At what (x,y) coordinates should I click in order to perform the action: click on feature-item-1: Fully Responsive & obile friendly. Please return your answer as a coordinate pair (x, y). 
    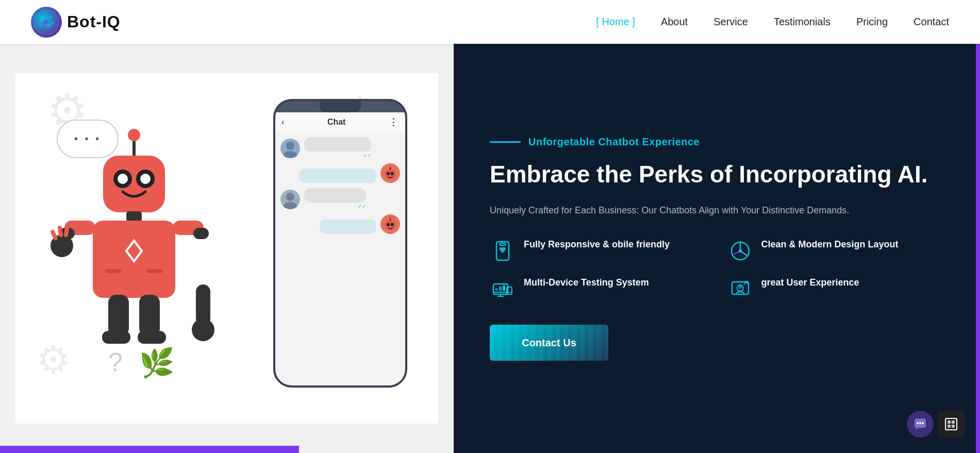
    Looking at the image, I should click on (598, 251).